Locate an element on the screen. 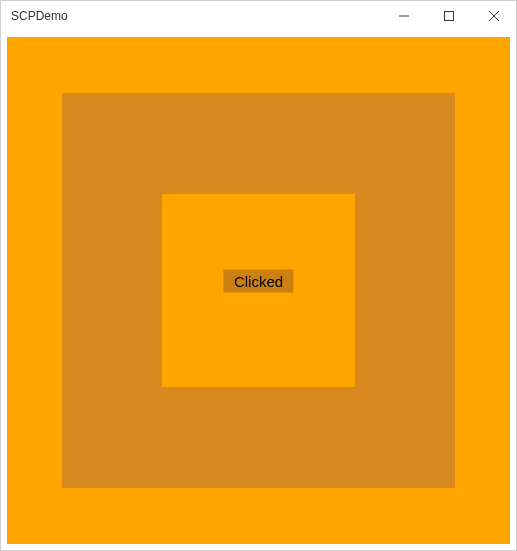  window-controls is located at coordinates (448, 16).